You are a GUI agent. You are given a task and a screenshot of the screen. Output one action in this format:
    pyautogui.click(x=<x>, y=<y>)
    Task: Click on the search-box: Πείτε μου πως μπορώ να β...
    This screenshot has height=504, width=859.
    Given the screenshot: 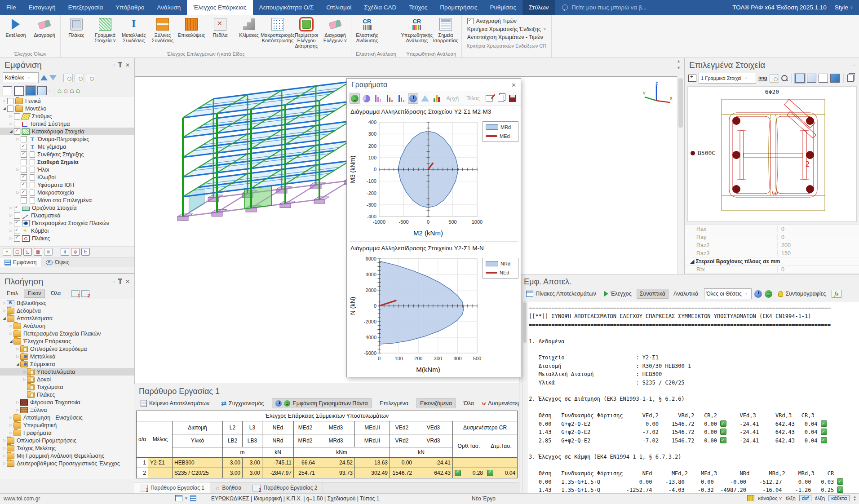 What is the action you would take?
    pyautogui.click(x=604, y=7)
    